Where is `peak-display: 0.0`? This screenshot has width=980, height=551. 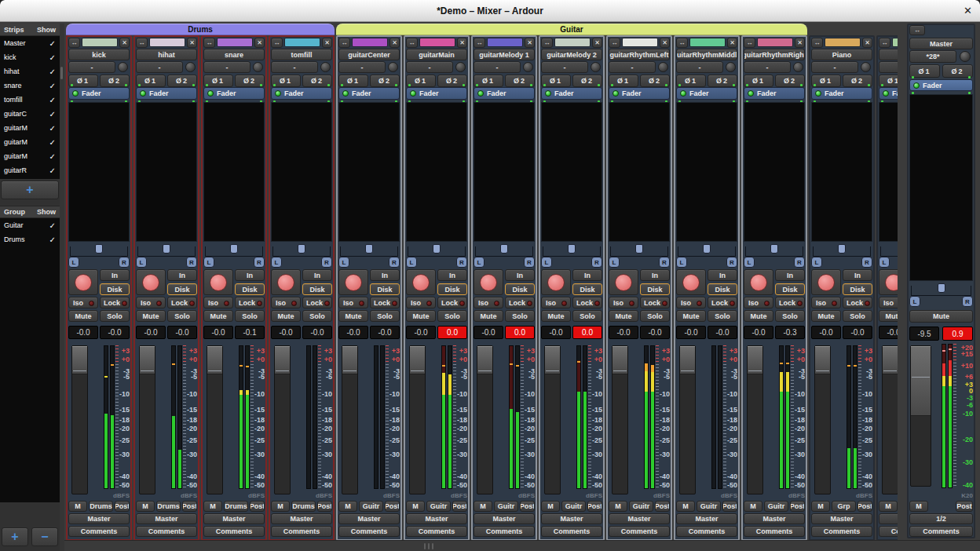
peak-display: 0.0 is located at coordinates (452, 333).